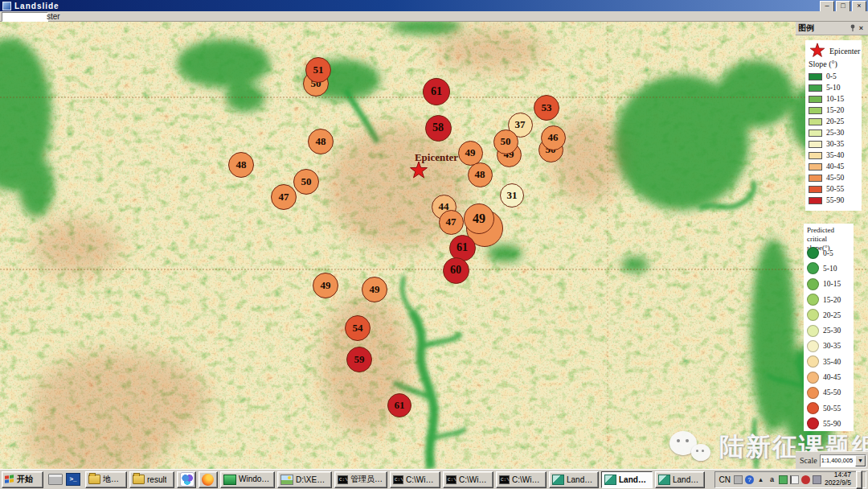 This screenshot has height=489, width=868. What do you see at coordinates (852, 29) in the screenshot?
I see `pin-icon` at bounding box center [852, 29].